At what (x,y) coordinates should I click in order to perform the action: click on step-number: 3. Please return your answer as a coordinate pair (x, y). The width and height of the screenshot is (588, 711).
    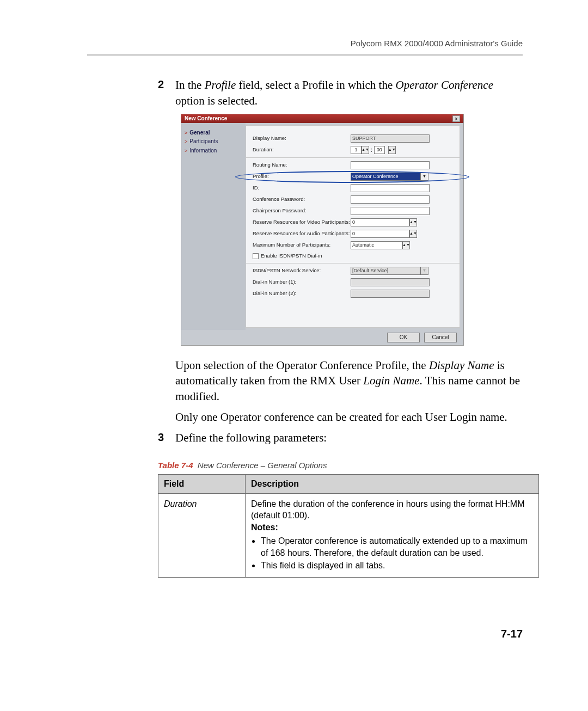
    Looking at the image, I should click on (167, 438).